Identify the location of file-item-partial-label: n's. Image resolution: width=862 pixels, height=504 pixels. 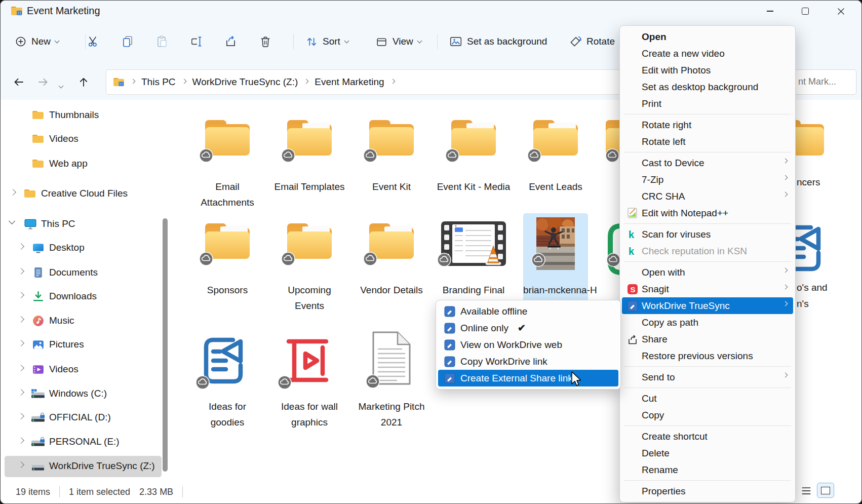
(803, 304).